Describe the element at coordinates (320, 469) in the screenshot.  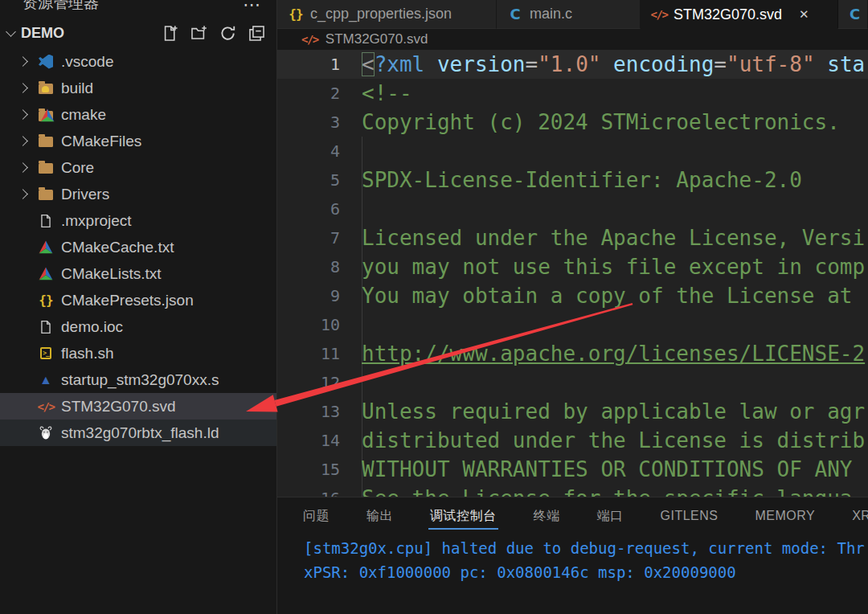
I see `line-number: 15` at that location.